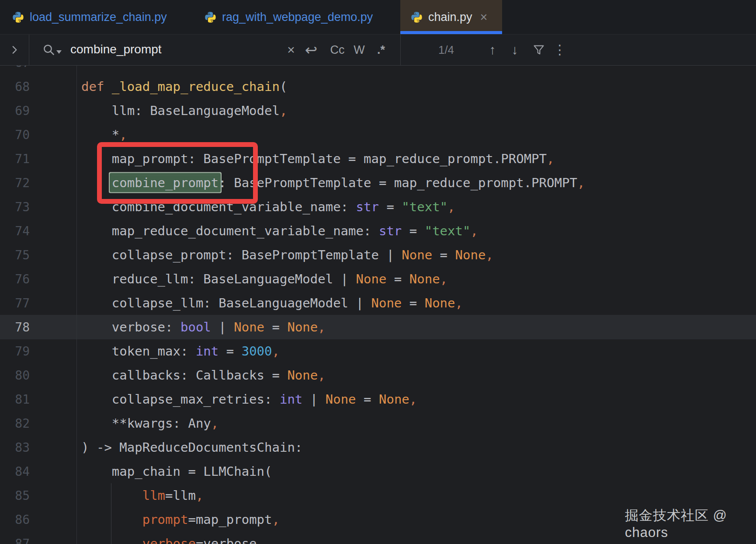 The height and width of the screenshot is (544, 756). What do you see at coordinates (173, 540) in the screenshot?
I see `code-line: verbose=verbose,` at bounding box center [173, 540].